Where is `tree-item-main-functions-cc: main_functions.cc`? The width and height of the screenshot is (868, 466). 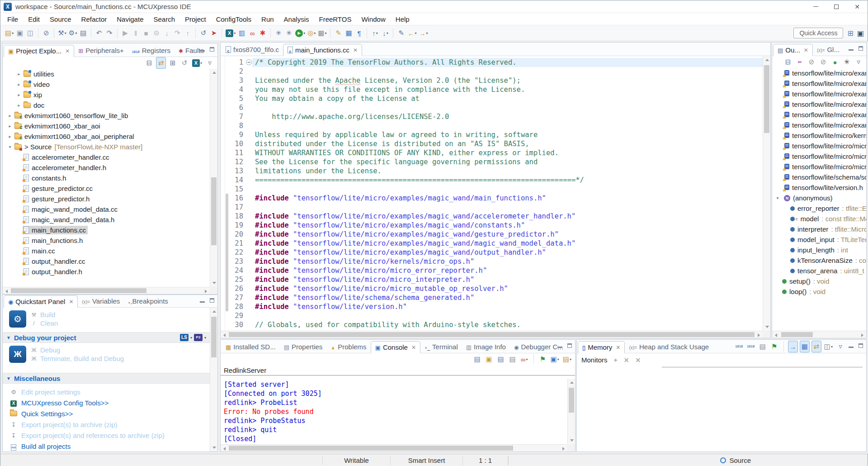 tree-item-main-functions-cc: main_functions.cc is located at coordinates (106, 230).